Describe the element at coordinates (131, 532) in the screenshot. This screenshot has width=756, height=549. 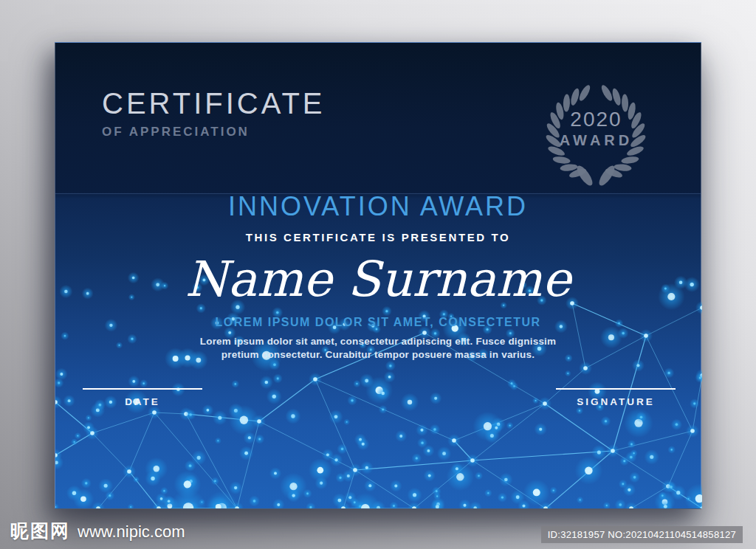
I see `site-url: www.nipic.com` at that location.